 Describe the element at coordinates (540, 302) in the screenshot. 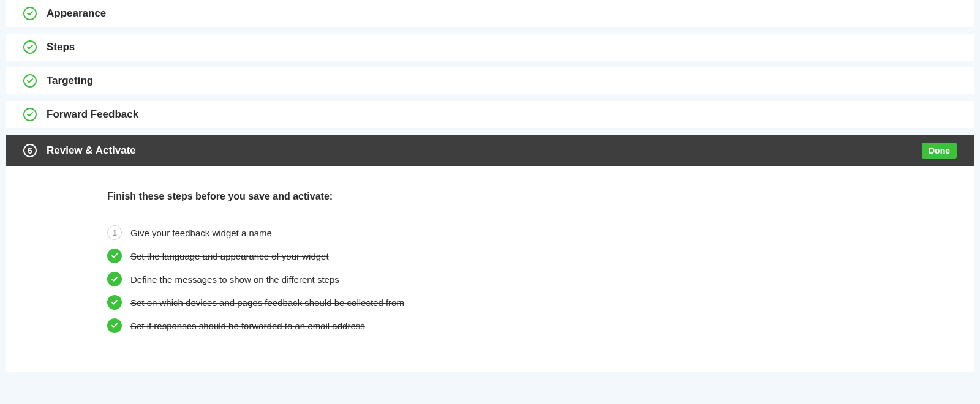

I see `checklist-item-targeting: Set on which devices and pages feedback …` at that location.